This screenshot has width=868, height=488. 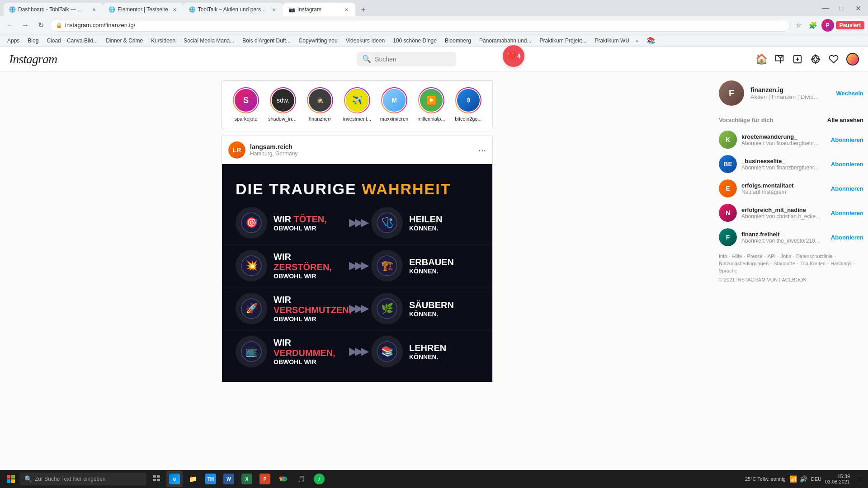 What do you see at coordinates (737, 256) in the screenshot?
I see `footer-link-hilfe: Hilfe` at bounding box center [737, 256].